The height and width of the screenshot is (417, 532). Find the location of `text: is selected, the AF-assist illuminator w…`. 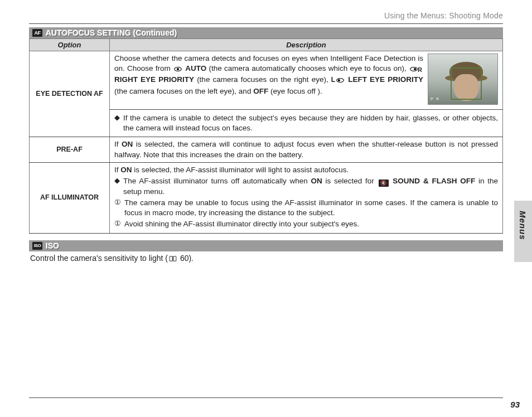

text: is selected, the AF-assist illuminator w… is located at coordinates (241, 169).